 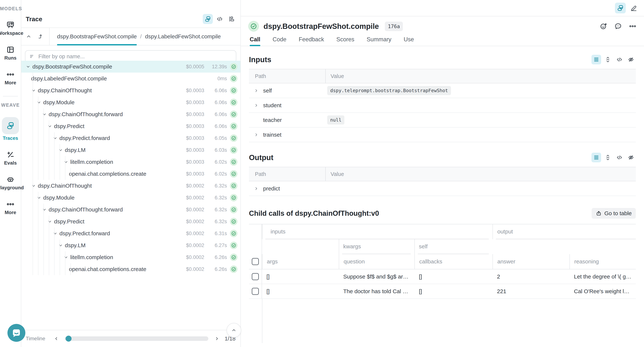 What do you see at coordinates (183, 36) in the screenshot?
I see `breadcrumb-item-1: dspy.LabeledFewShot.compile` at bounding box center [183, 36].